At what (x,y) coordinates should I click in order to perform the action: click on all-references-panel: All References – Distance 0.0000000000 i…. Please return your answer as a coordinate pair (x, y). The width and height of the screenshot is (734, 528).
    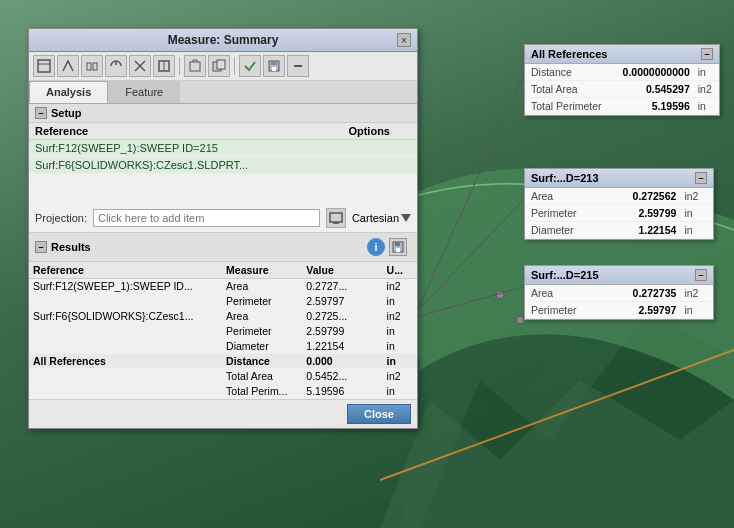
    Looking at the image, I should click on (622, 80).